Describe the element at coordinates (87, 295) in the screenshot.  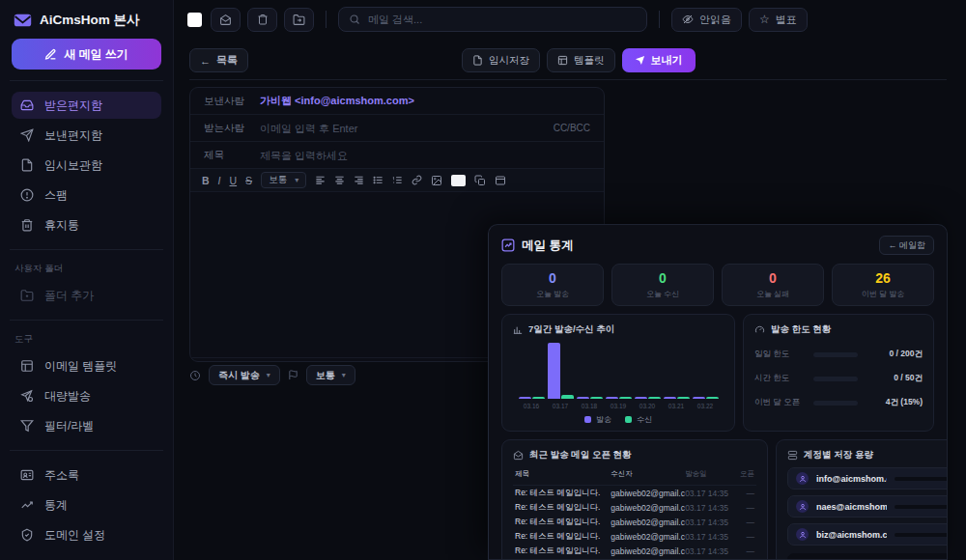
I see `add-folder-button: 폴더 추가` at that location.